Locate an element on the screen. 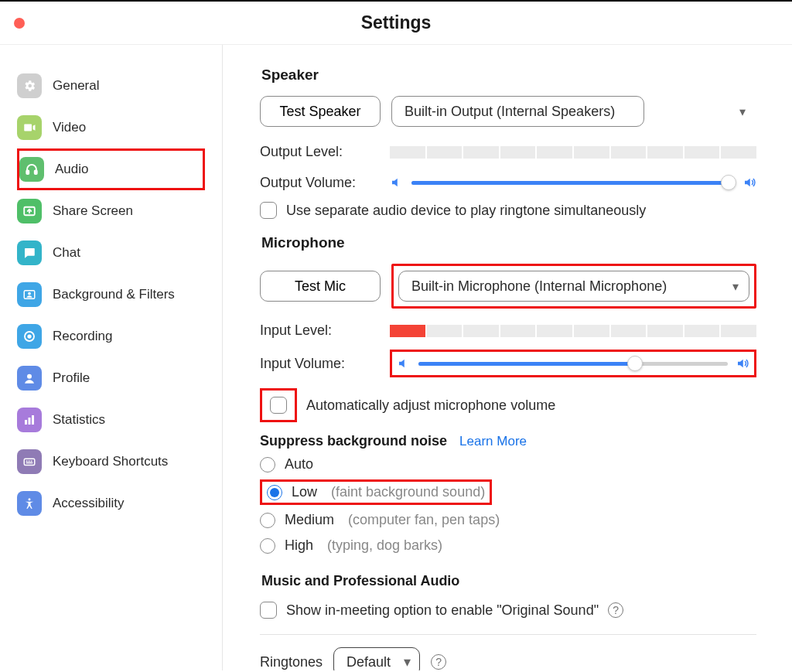 Image resolution: width=792 pixels, height=672 pixels. stats-icon is located at coordinates (29, 420).